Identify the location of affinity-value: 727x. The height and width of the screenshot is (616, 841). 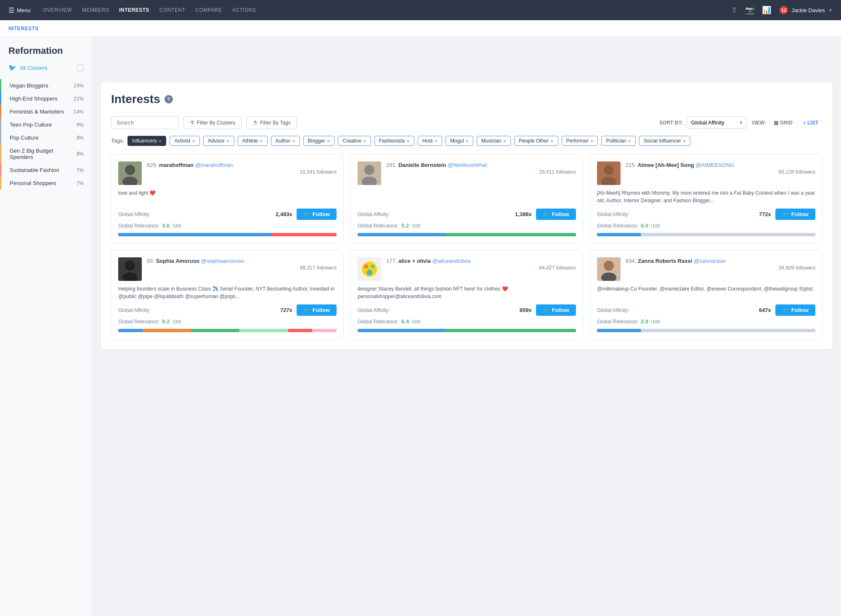
(286, 310).